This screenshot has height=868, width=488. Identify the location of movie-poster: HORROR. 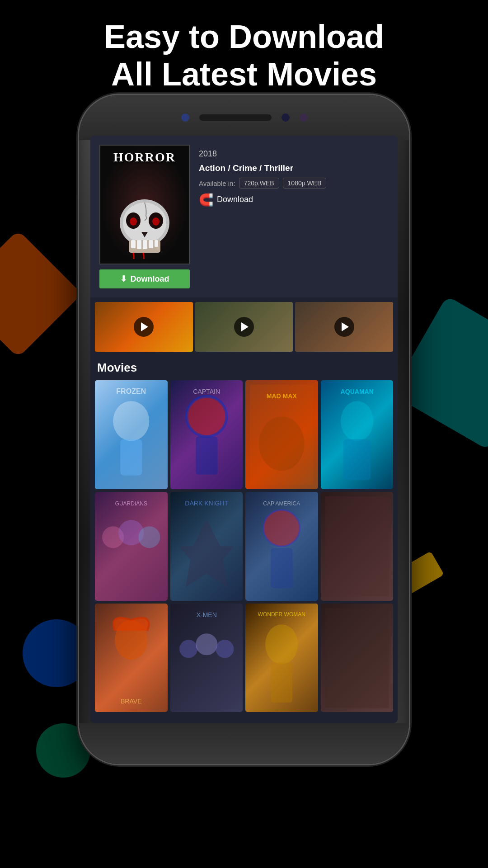
(145, 204).